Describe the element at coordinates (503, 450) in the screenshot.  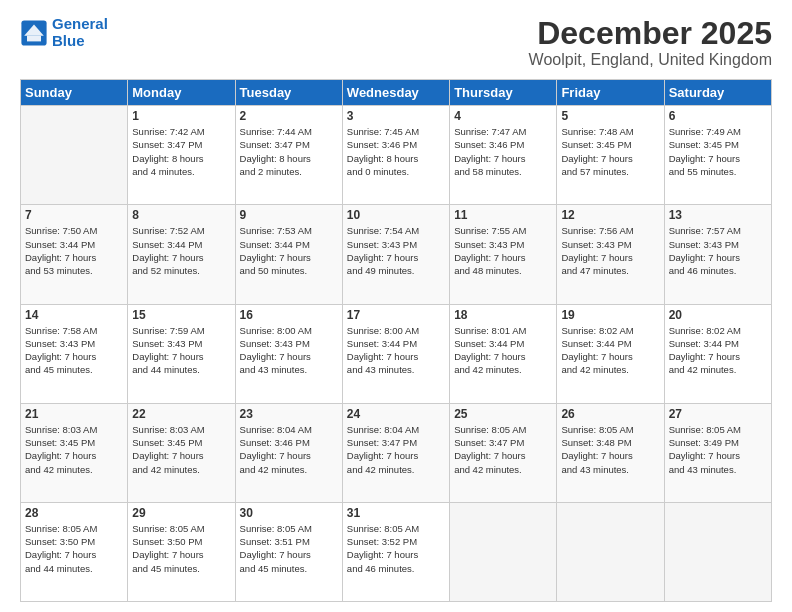
I see `day-info: Sunrise: 8:05 AMSunset: 3:47 PMDaylight:…` at that location.